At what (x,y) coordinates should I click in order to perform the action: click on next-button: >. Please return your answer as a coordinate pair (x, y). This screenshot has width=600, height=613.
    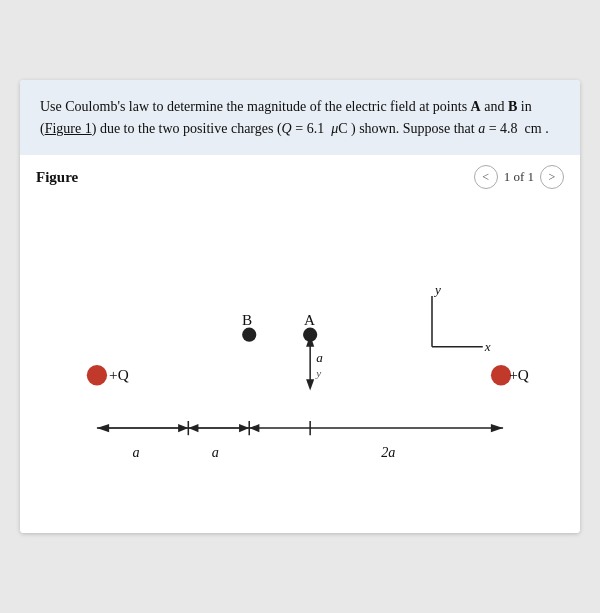
    Looking at the image, I should click on (552, 177).